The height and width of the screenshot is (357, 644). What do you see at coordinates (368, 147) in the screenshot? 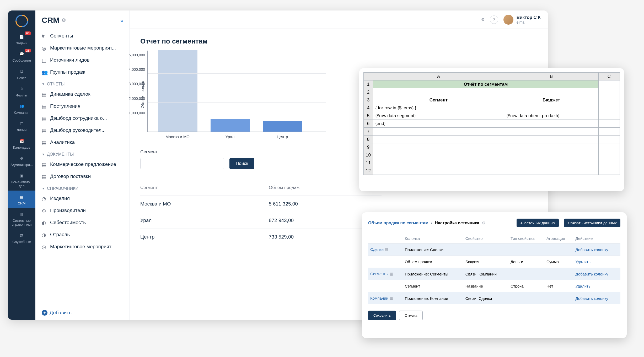
I see `row-header: 9` at bounding box center [368, 147].